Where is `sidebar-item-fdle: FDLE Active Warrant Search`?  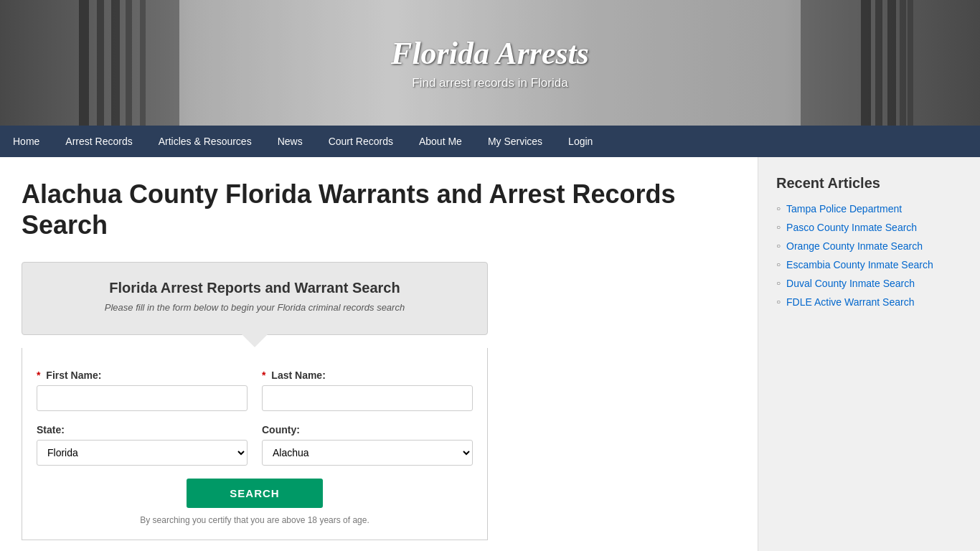
sidebar-item-fdle: FDLE Active Warrant Search is located at coordinates (870, 302).